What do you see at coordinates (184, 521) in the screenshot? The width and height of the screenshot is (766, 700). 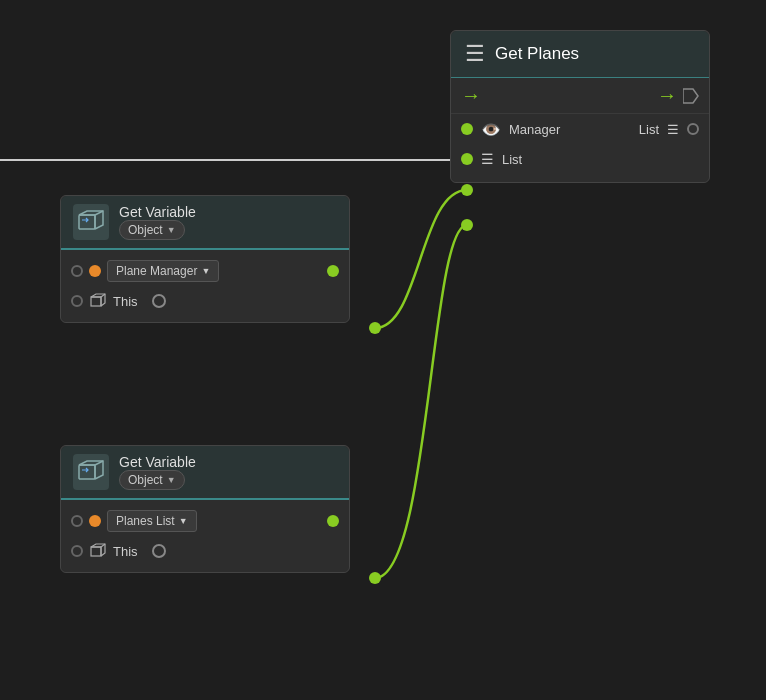 I see `dropdown-caret-2: ▼` at bounding box center [184, 521].